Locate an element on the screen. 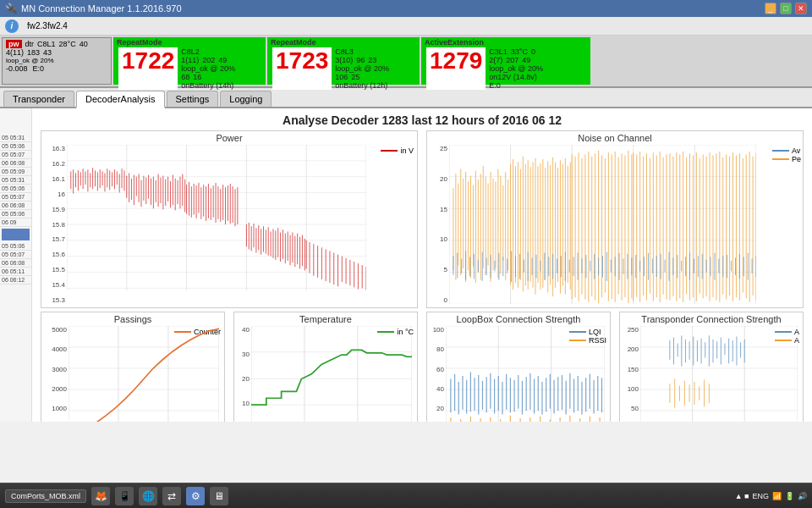  time-7: 05 05:06 is located at coordinates (15, 189).